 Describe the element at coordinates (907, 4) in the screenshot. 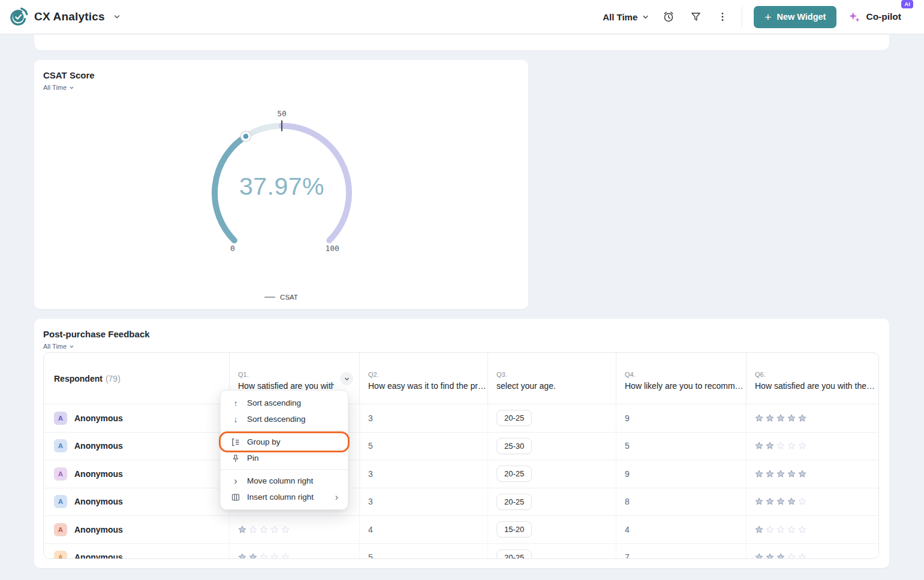

I see `ai-badge: AI` at that location.